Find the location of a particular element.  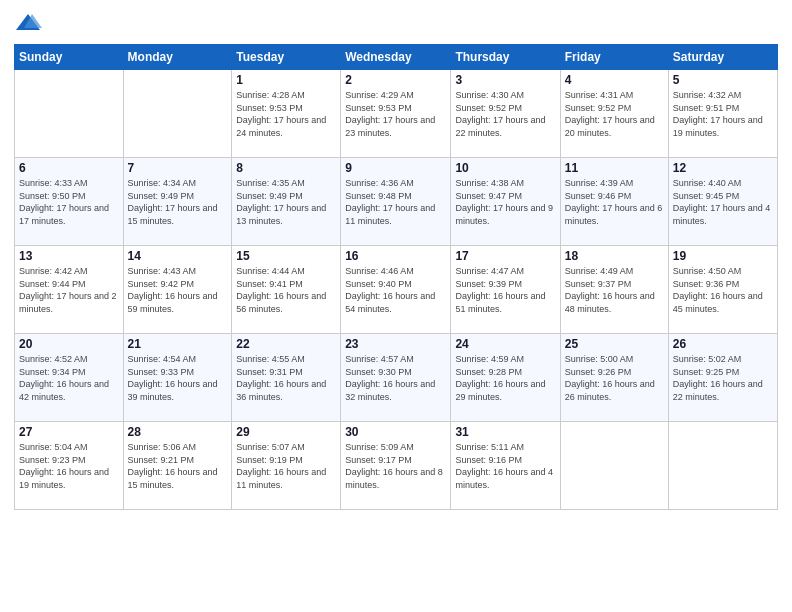

day-info: Sunrise: 4:50 AM Sunset: 9:36 PM Dayligh… is located at coordinates (723, 290).